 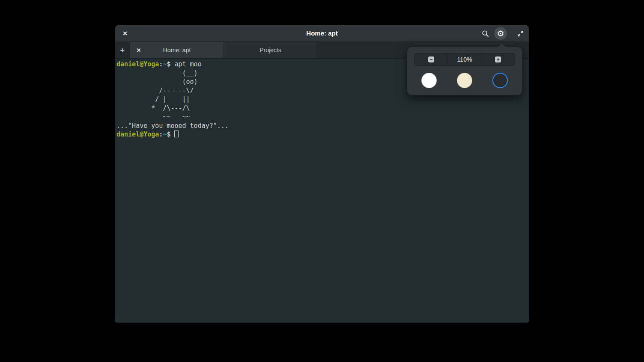 What do you see at coordinates (486, 33) in the screenshot?
I see `search-icon` at bounding box center [486, 33].